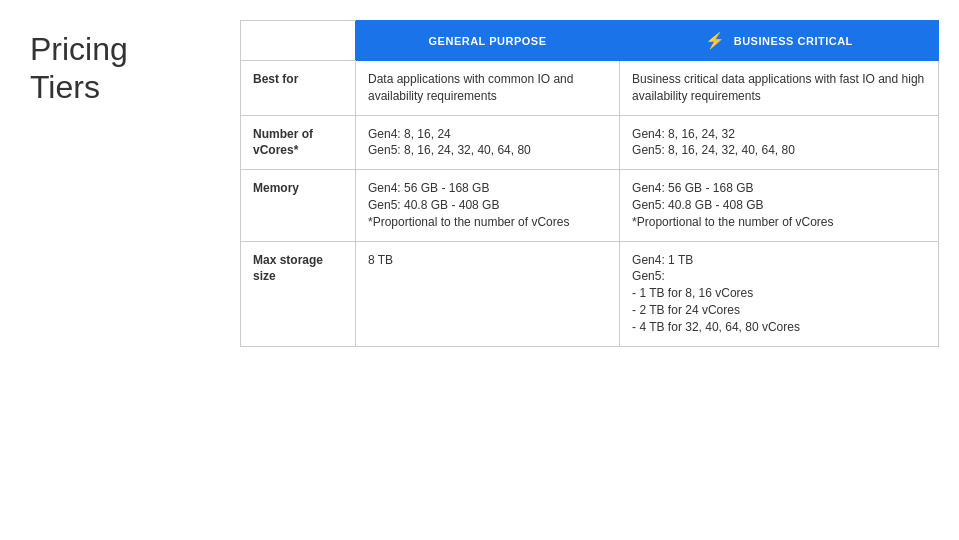 The height and width of the screenshot is (540, 959). Describe the element at coordinates (298, 142) in the screenshot. I see `row-label-vcores: Number of vCores*` at that location.